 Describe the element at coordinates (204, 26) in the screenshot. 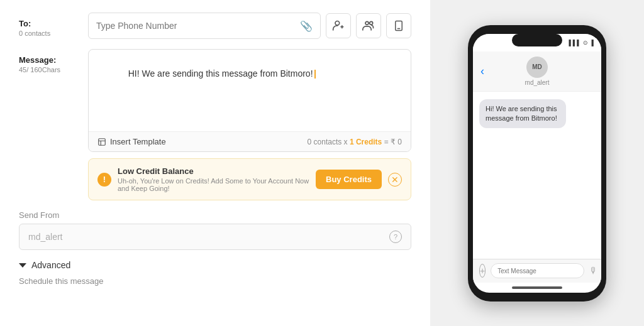

I see `phone-input-wrapper: 📎` at that location.